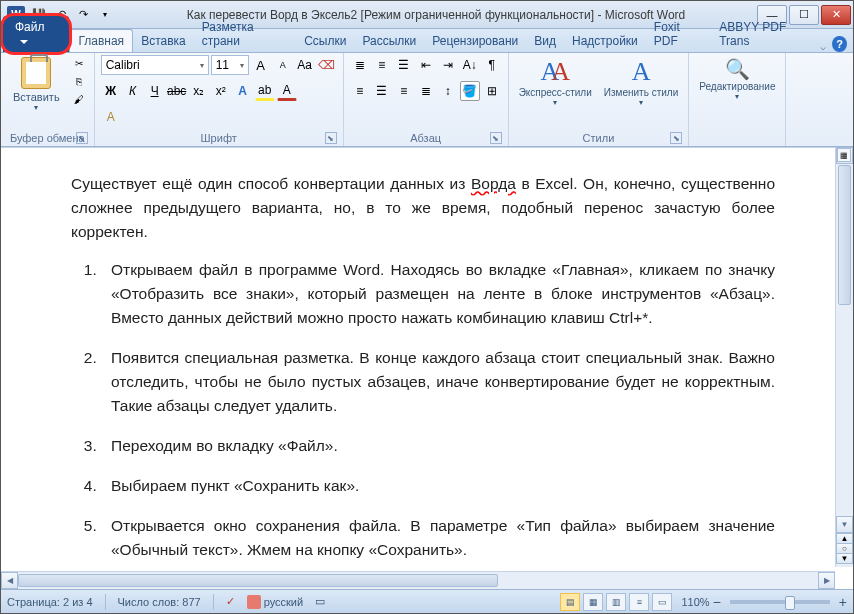 The width and height of the screenshot is (854, 614). What do you see at coordinates (287, 91) in the screenshot?
I see `font-color-icon: A` at bounding box center [287, 91].